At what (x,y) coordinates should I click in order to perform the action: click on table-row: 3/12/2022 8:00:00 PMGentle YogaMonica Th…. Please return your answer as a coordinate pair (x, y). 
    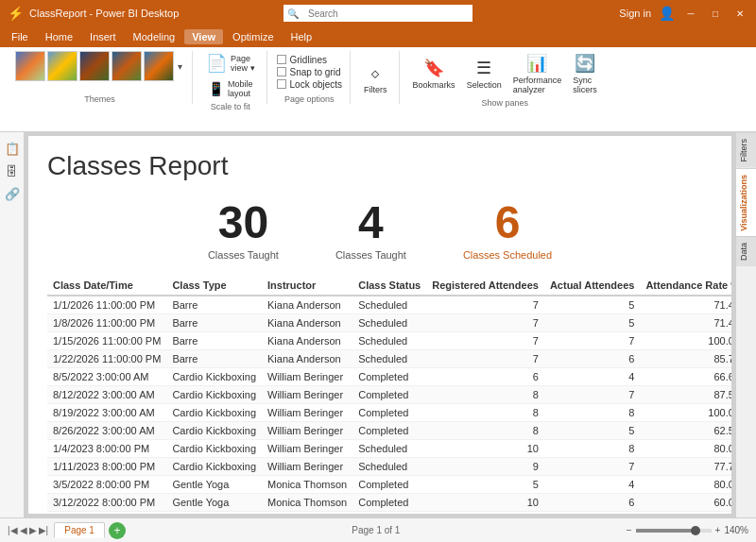
    Looking at the image, I should click on (389, 502).